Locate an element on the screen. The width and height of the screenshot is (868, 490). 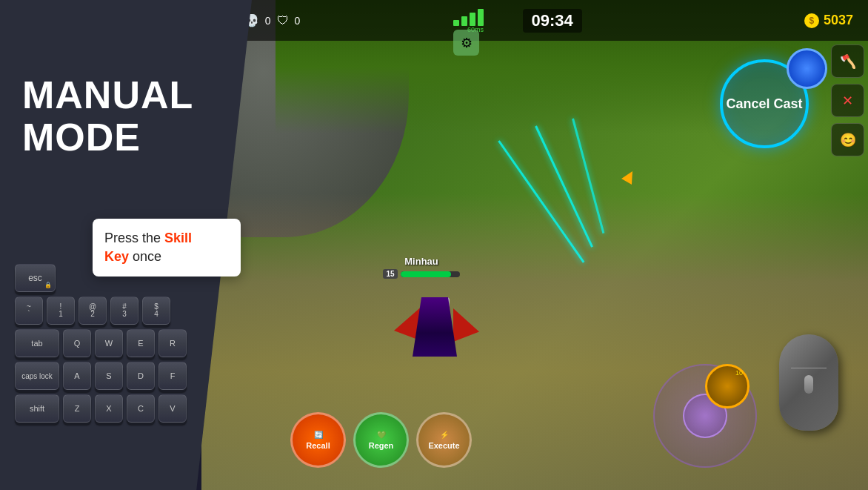
right-skill-icon: 10 is located at coordinates (727, 386).